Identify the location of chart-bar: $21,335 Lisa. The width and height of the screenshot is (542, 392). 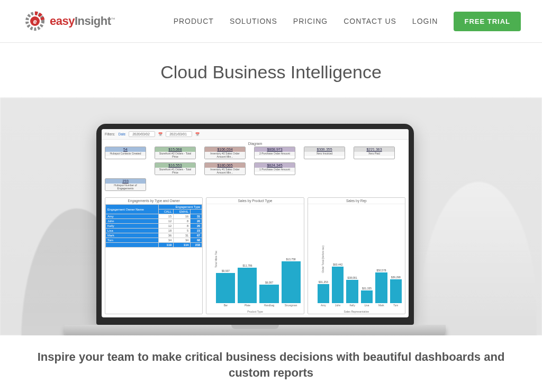
(367, 296).